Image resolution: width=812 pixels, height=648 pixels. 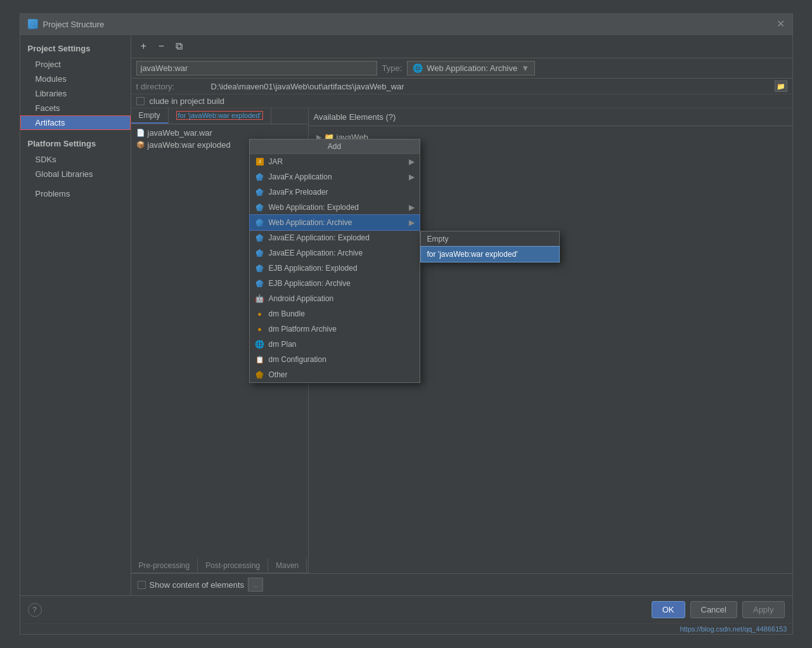 I want to click on dropdown-item-dm-bundle: ● dm Bundle, so click(x=335, y=314).